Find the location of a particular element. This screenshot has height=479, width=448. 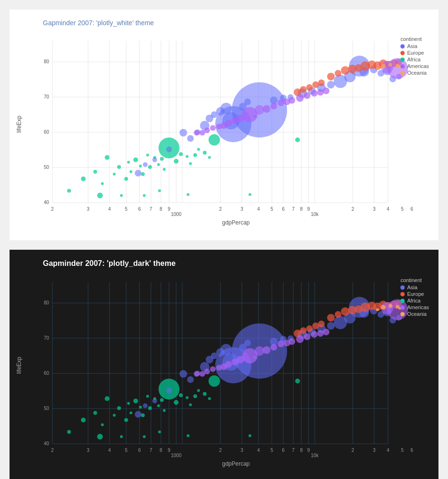

legend-label-asia: Asia is located at coordinates (412, 46).